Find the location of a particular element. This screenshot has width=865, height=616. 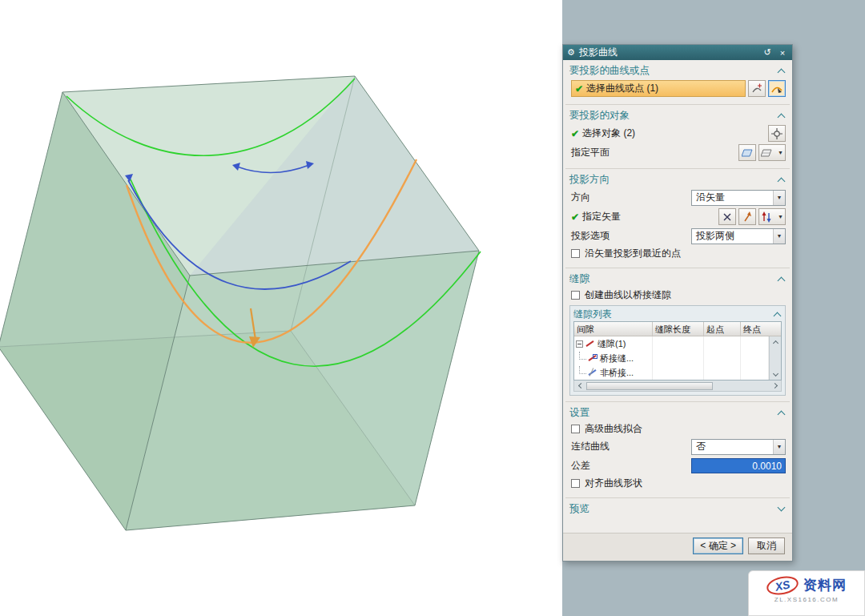

section-title: 预览 is located at coordinates (580, 509).